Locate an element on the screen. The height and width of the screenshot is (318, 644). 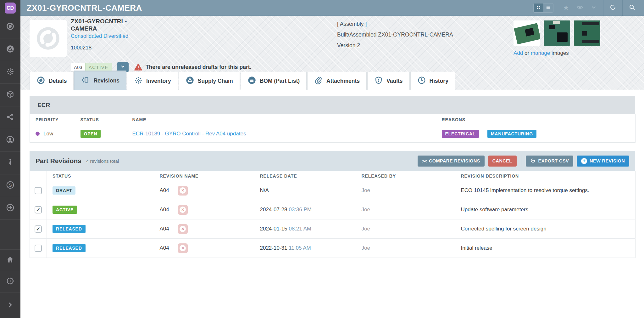
tab-vaults: Vaults is located at coordinates (389, 81).